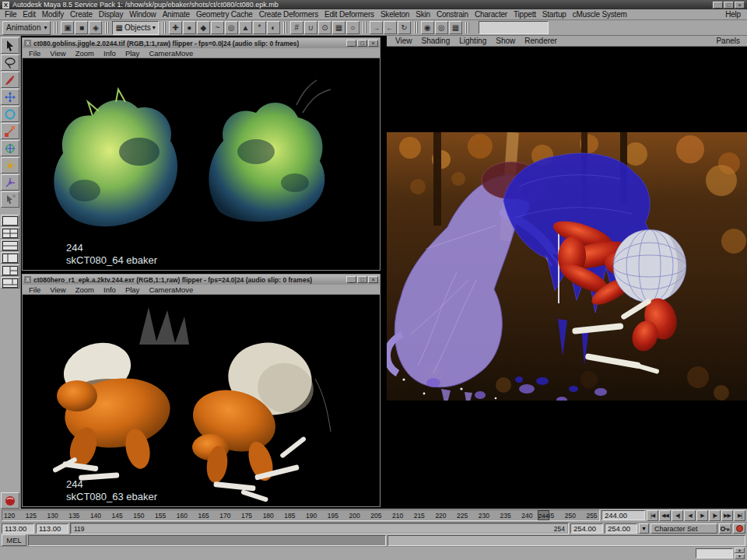  What do you see at coordinates (10, 182) in the screenshot?
I see `show-manipulator-tool-icon` at bounding box center [10, 182].